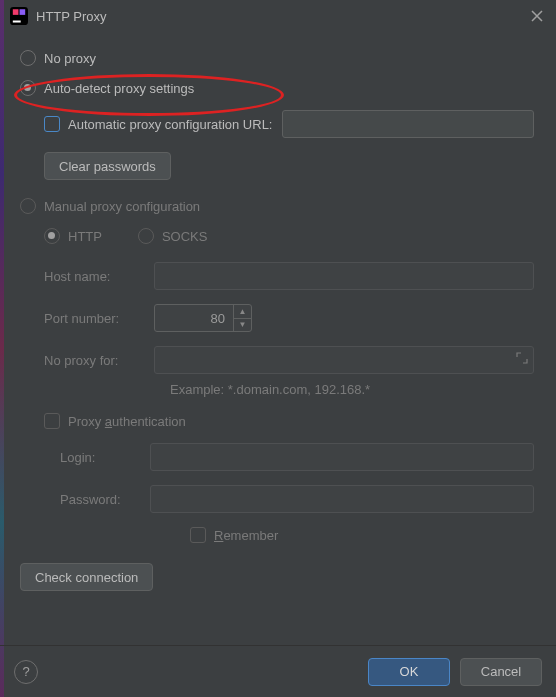  What do you see at coordinates (359, 390) in the screenshot?
I see `example-text: Example: *.domain.com, 192.168.*` at bounding box center [359, 390].